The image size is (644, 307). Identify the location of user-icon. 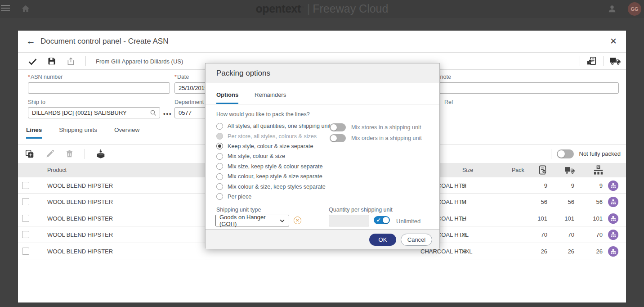
(612, 9).